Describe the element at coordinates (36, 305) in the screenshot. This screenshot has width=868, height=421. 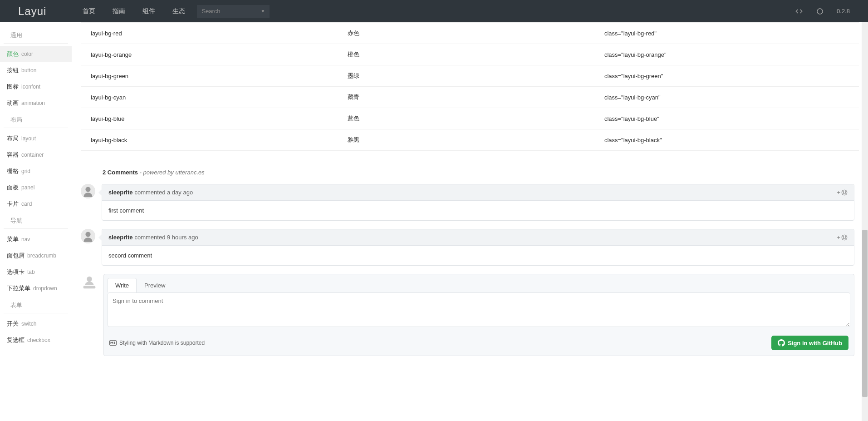
I see `sidebar-group-title: 表单` at that location.